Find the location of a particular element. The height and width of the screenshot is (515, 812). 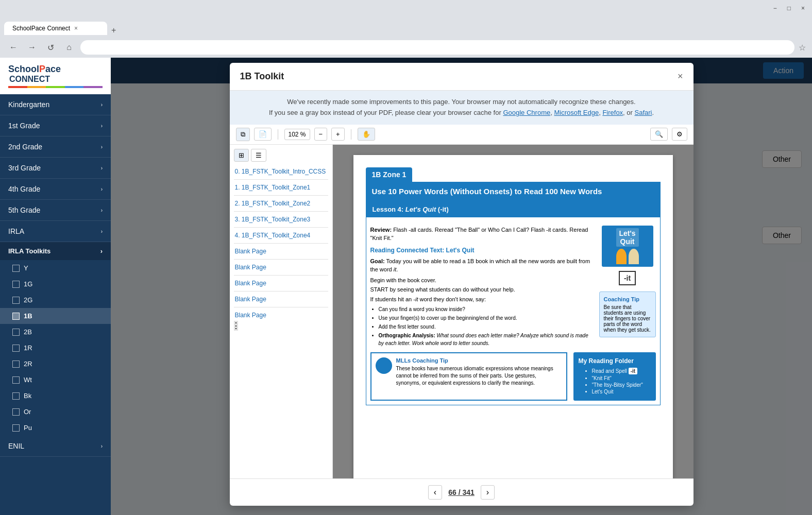

book-title: Let'sQuit is located at coordinates (628, 237).